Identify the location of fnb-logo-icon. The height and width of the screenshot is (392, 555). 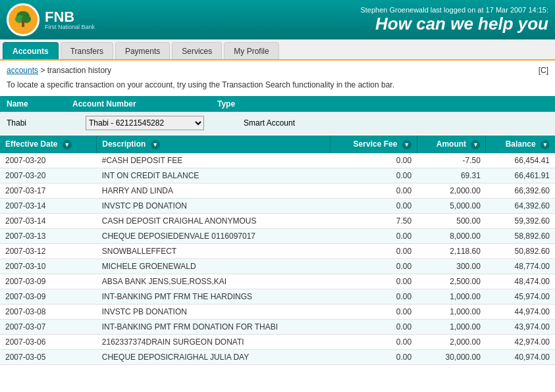
(23, 20).